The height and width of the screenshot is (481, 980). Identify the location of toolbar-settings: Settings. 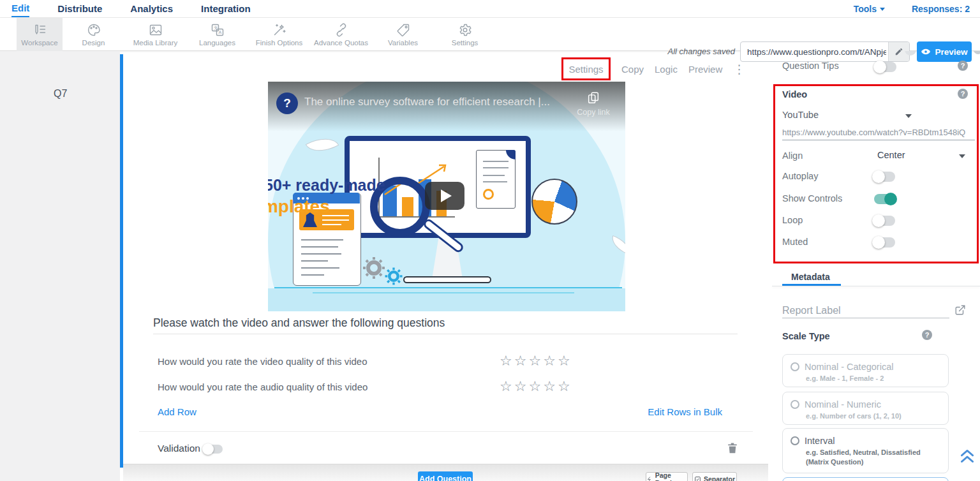
(464, 34).